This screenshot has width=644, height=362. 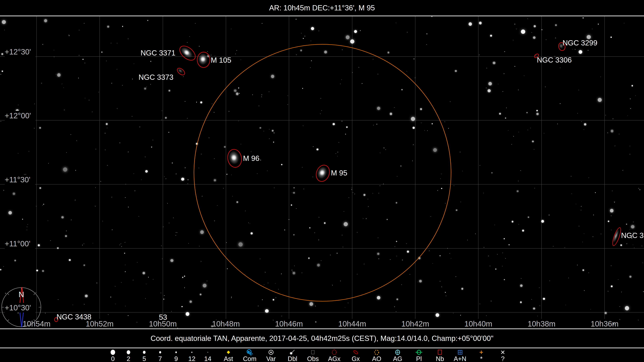 What do you see at coordinates (292, 356) in the screenshot?
I see `toolbar-item-dbl: Dbl` at bounding box center [292, 356].